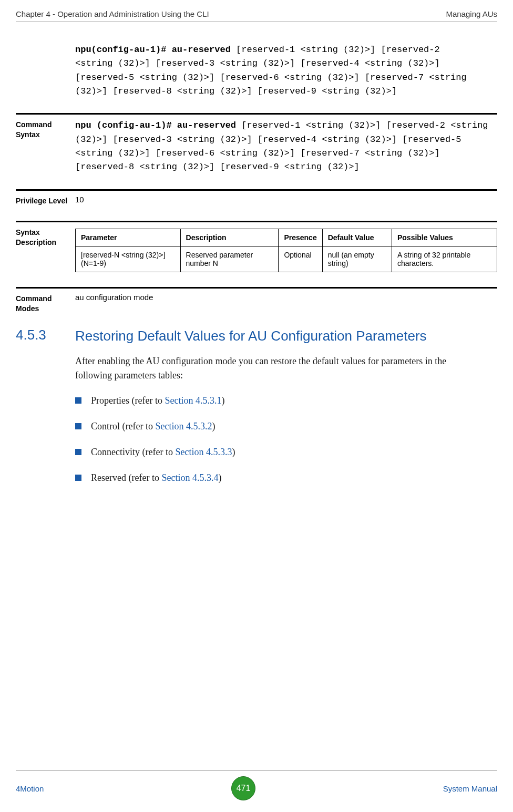 Image resolution: width=513 pixels, height=812 pixels. What do you see at coordinates (286, 336) in the screenshot?
I see `section-title: Restoring Default Values for AU Configur…` at bounding box center [286, 336].